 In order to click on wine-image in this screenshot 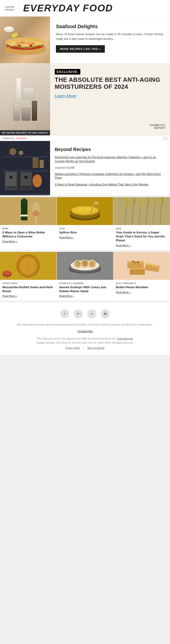, I will do `click(28, 211)`.